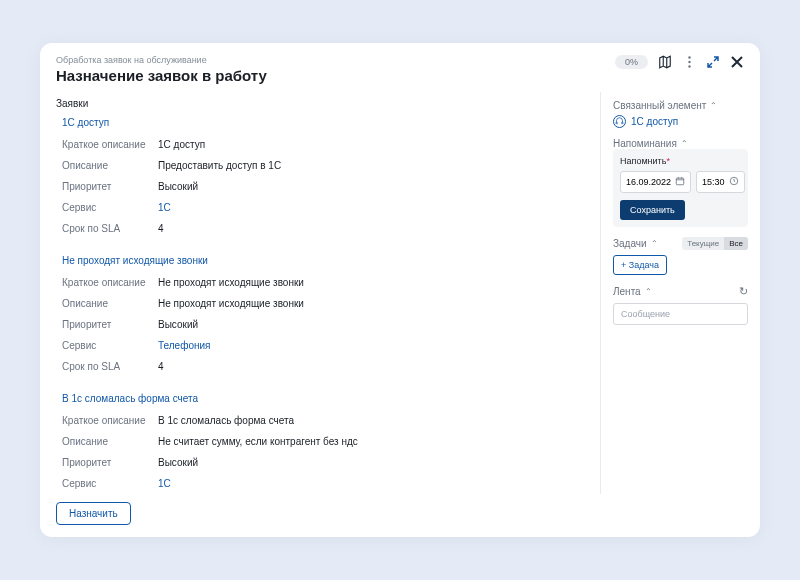 The height and width of the screenshot is (580, 800). I want to click on sidebar: Связанный элемент ⌃ 1С доступ Напоминани…, so click(680, 293).